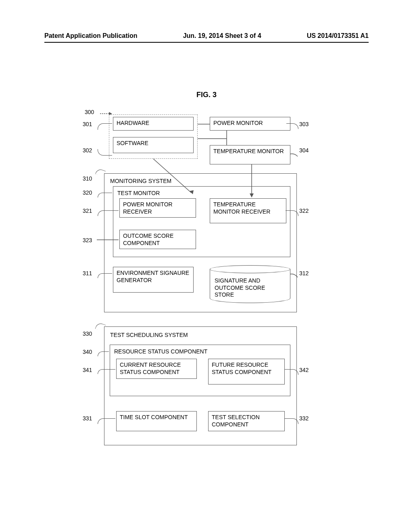 The height and width of the screenshot is (532, 413). Describe the element at coordinates (90, 112) in the screenshot. I see `ref-300: 300` at that location.